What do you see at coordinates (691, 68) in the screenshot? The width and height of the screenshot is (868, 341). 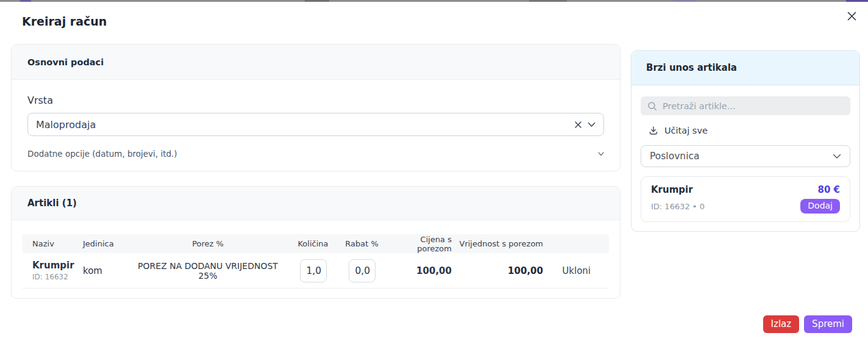 I see `quick-add-title: Brzi unos artikala` at bounding box center [691, 68].